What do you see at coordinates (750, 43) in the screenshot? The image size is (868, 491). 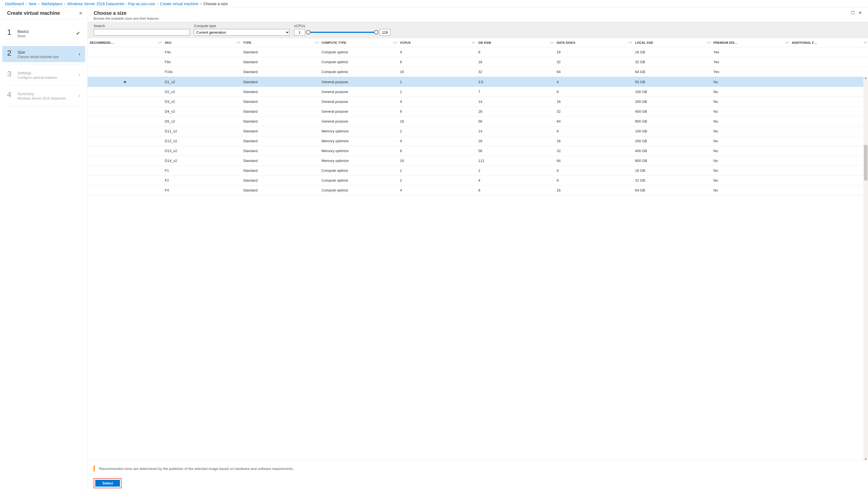 I see `col-premium-disk: PREMIUM DIS…▲▼` at bounding box center [750, 43].